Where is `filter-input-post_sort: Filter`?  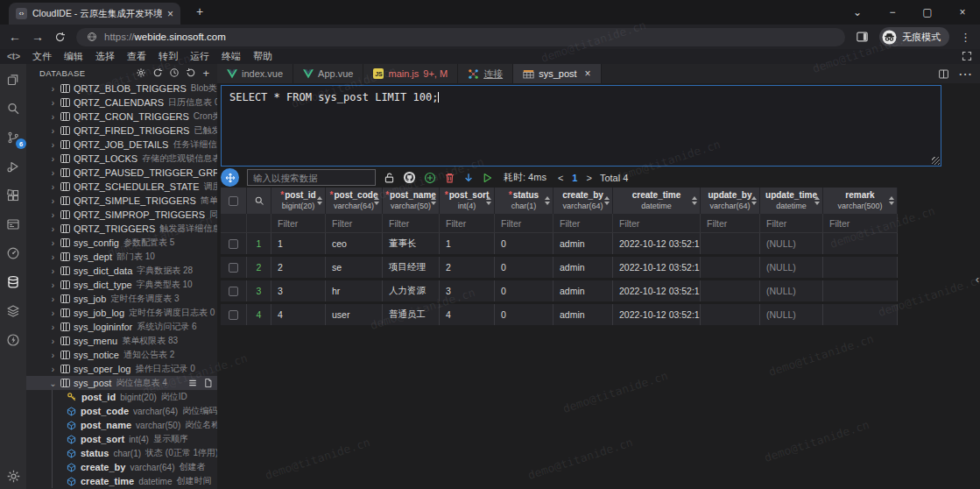
filter-input-post_sort: Filter is located at coordinates (468, 223).